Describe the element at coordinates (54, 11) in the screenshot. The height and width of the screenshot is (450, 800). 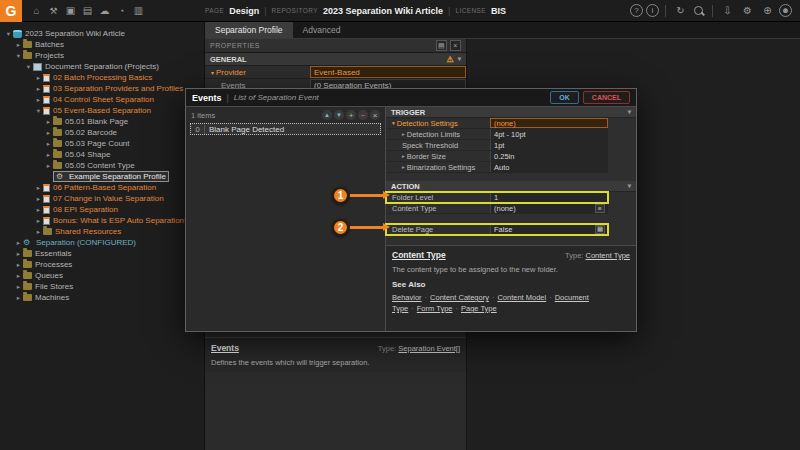
I see `tools-icon` at that location.